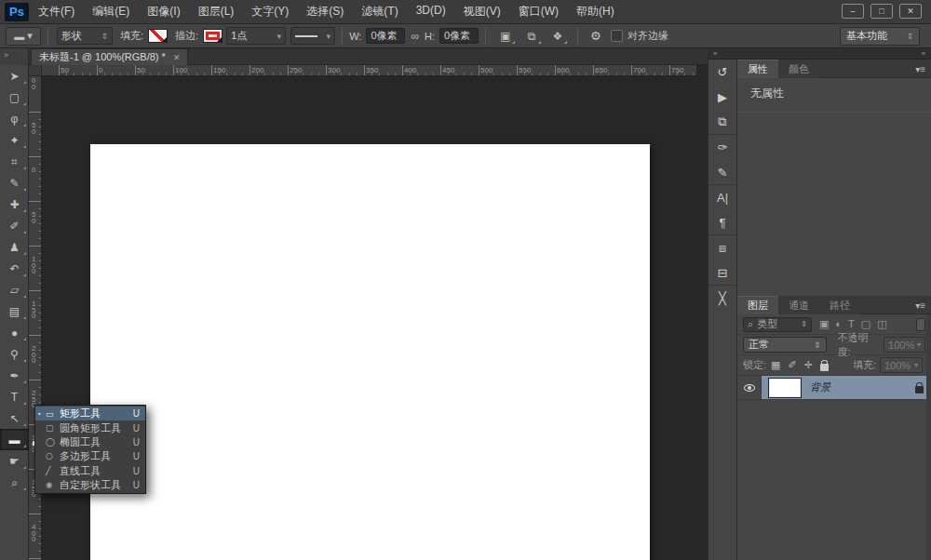  I want to click on menu-item: 3D(D), so click(431, 11).